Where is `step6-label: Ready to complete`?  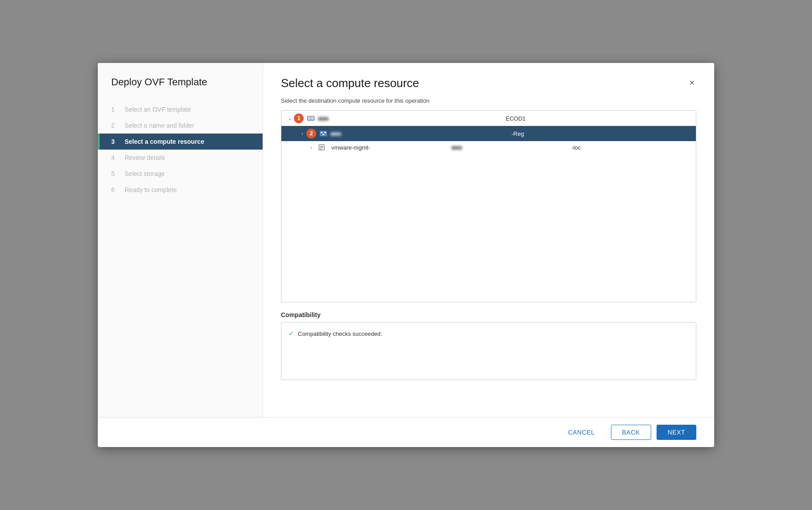
step6-label: Ready to complete is located at coordinates (151, 190).